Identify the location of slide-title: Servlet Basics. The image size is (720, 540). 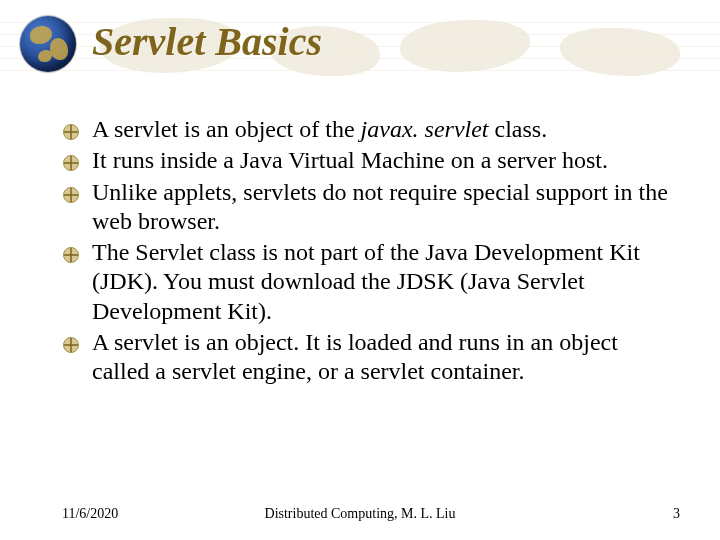
(207, 42).